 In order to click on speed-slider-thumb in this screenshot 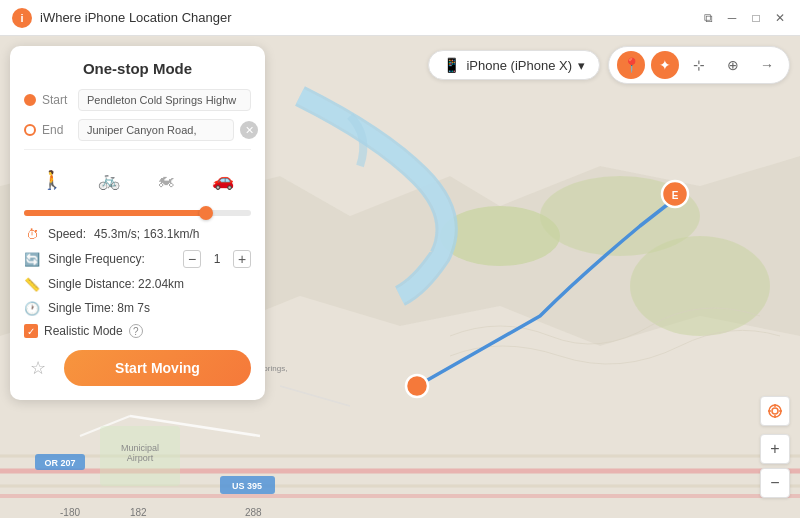, I will do `click(206, 213)`.